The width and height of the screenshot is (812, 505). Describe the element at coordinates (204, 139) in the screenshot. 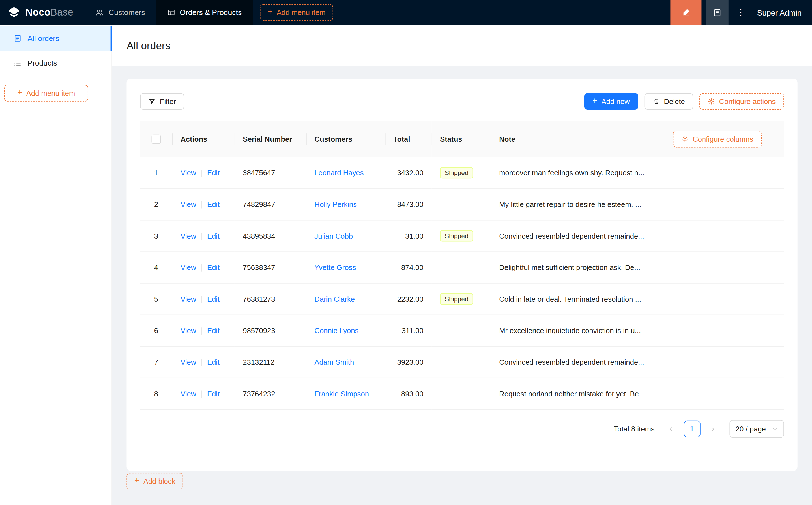

I see `col-header-actions: Actions` at that location.